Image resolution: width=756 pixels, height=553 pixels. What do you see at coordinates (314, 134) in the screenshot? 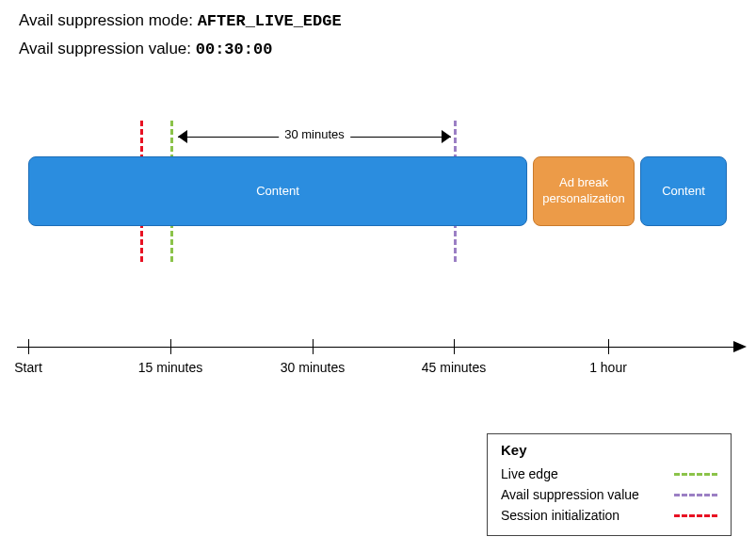
I see `duration-span-label: 30 minutes` at bounding box center [314, 134].